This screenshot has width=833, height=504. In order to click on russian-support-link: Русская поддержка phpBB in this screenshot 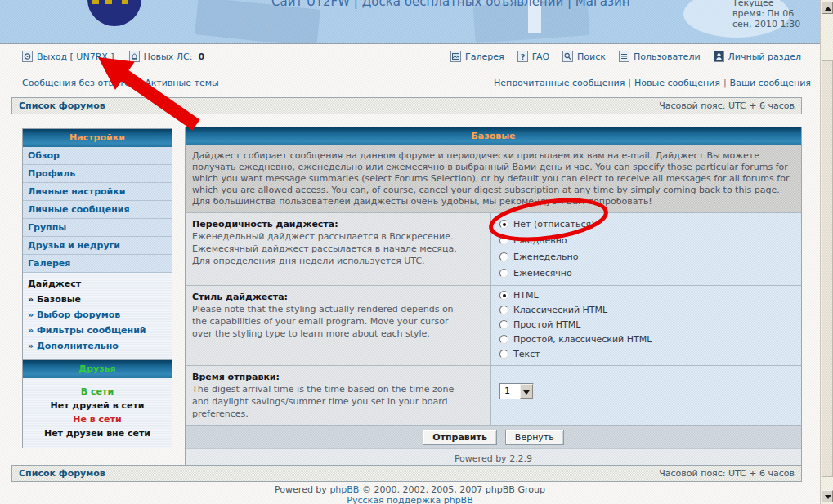, I will do `click(410, 500)`.